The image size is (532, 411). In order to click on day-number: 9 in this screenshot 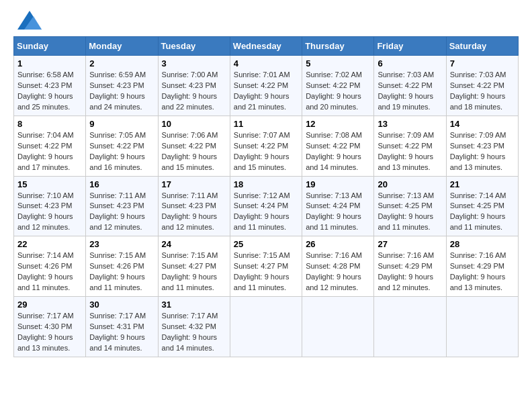, I will do `click(122, 124)`.